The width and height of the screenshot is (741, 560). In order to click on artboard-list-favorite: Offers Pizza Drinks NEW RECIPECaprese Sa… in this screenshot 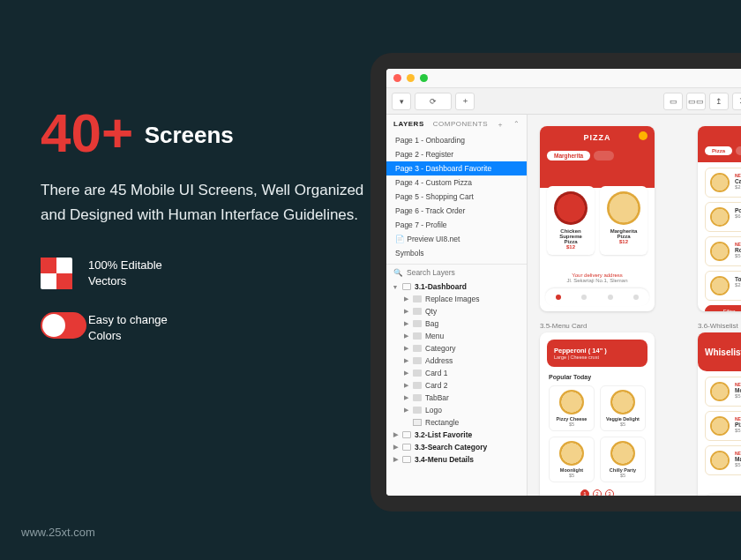, I will do `click(720, 217)`.